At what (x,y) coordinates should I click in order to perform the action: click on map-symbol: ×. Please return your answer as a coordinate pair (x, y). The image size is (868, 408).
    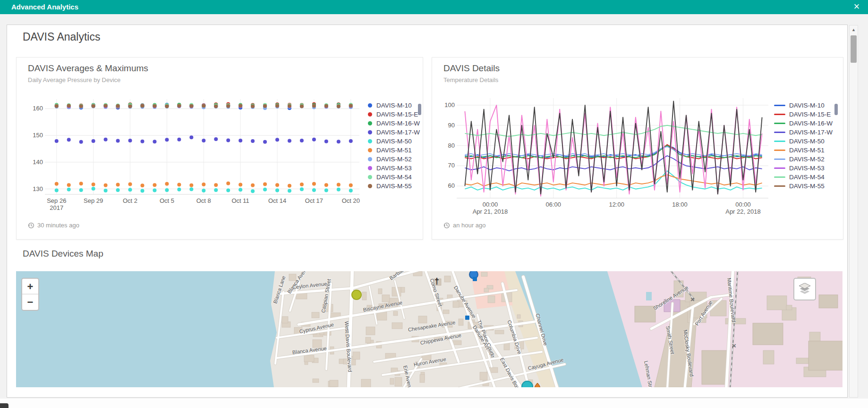
    Looking at the image, I should click on (734, 345).